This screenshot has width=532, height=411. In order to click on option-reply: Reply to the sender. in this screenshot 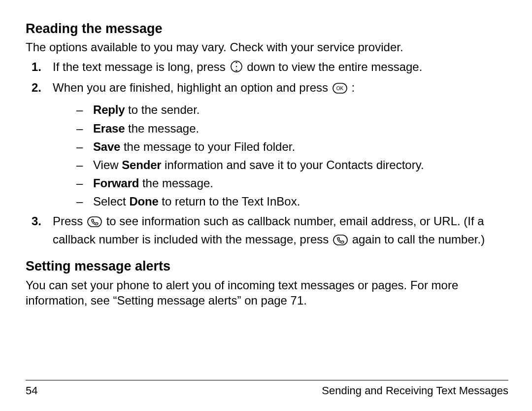, I will do `click(281, 109)`.